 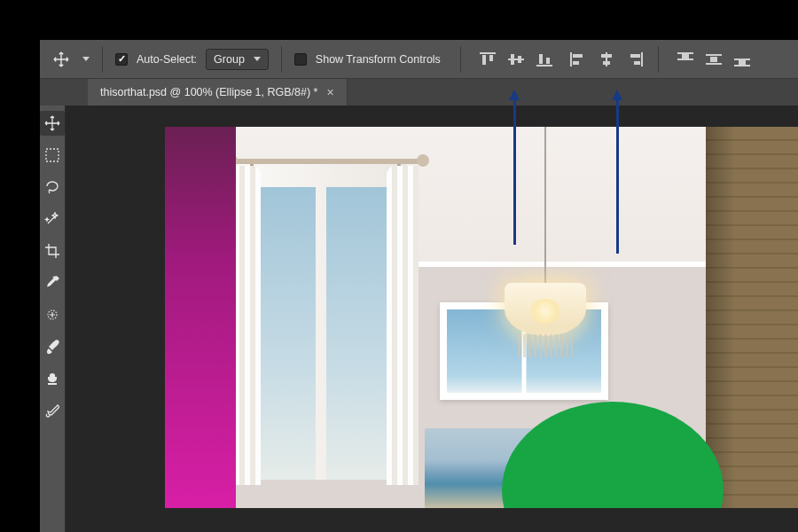 I want to click on distribute-bottom, so click(x=742, y=59).